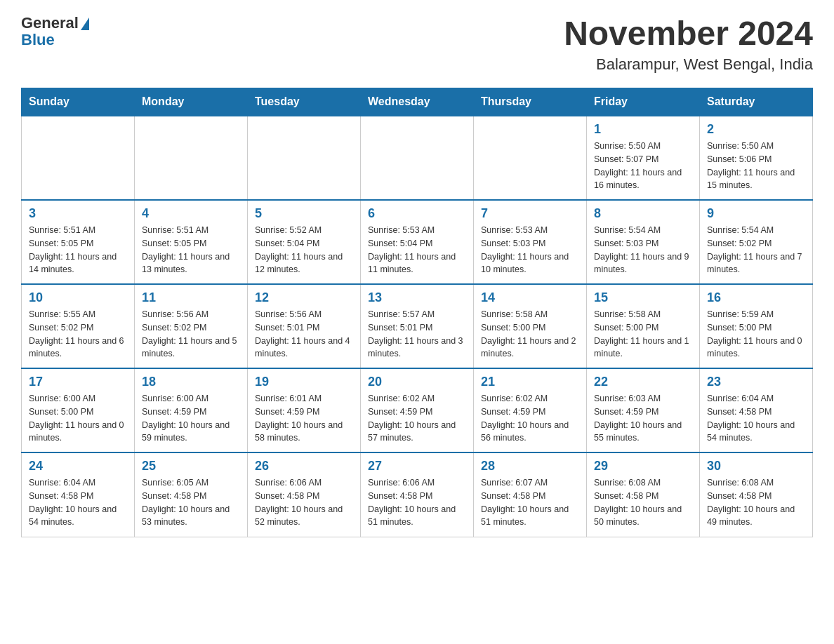 The width and height of the screenshot is (834, 644). What do you see at coordinates (78, 297) in the screenshot?
I see `day-number: 10` at bounding box center [78, 297].